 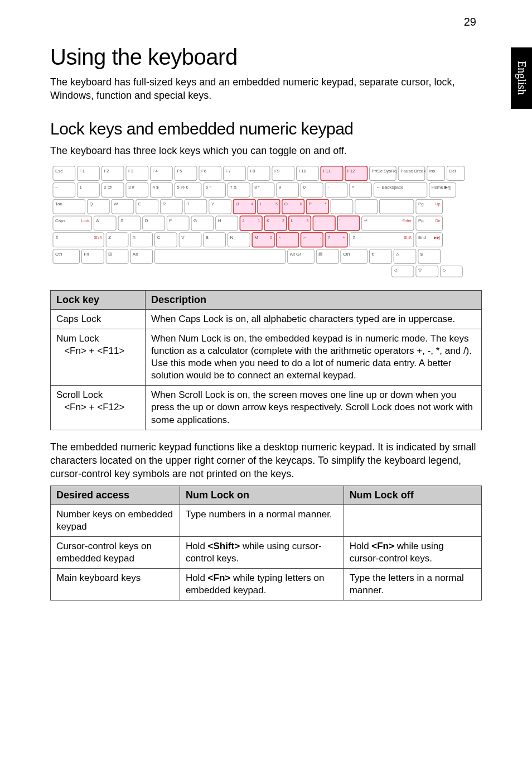 I want to click on svg-text: F2, so click(x=106, y=171).